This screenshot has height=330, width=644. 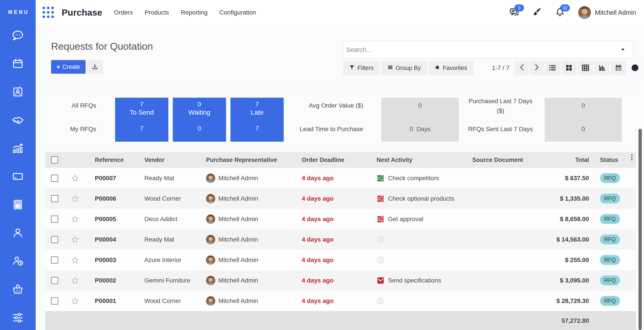 What do you see at coordinates (537, 68) in the screenshot?
I see `pager-next-button` at bounding box center [537, 68].